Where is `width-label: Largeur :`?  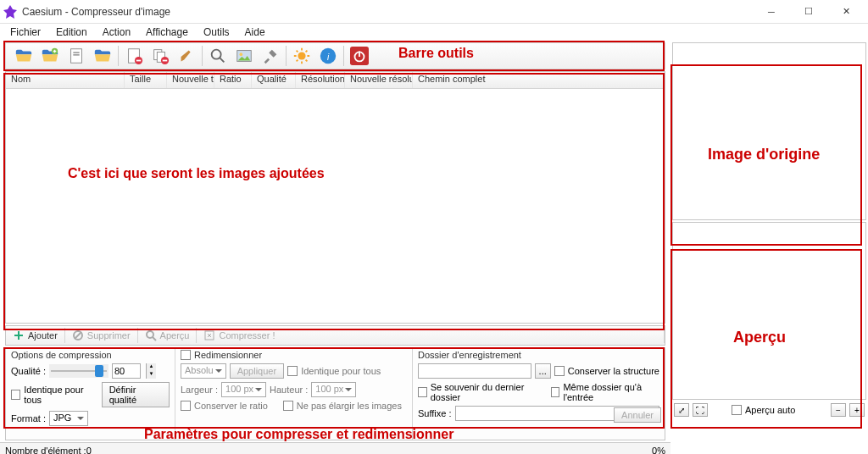
width-label: Largeur : is located at coordinates (199, 390).